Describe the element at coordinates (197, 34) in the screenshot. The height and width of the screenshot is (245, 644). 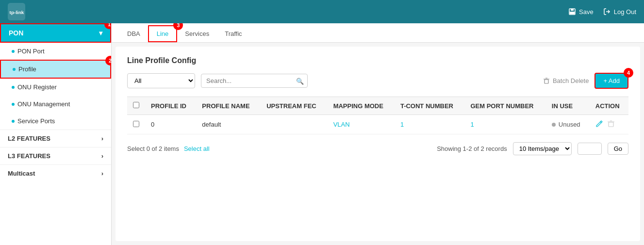
I see `tab-services: Services` at that location.